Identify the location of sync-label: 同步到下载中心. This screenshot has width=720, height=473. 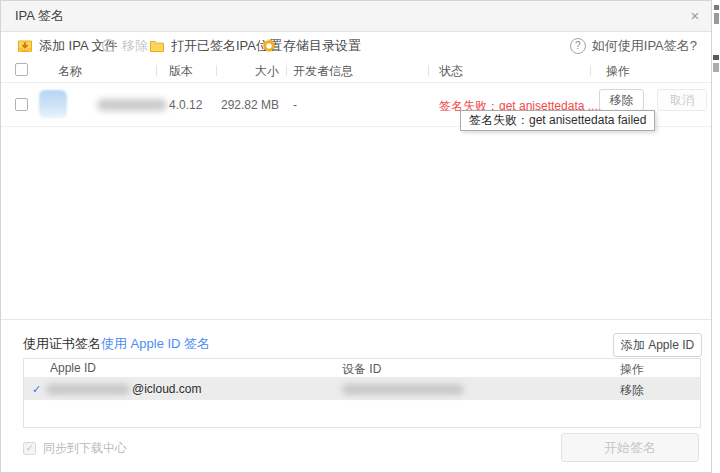
(85, 448).